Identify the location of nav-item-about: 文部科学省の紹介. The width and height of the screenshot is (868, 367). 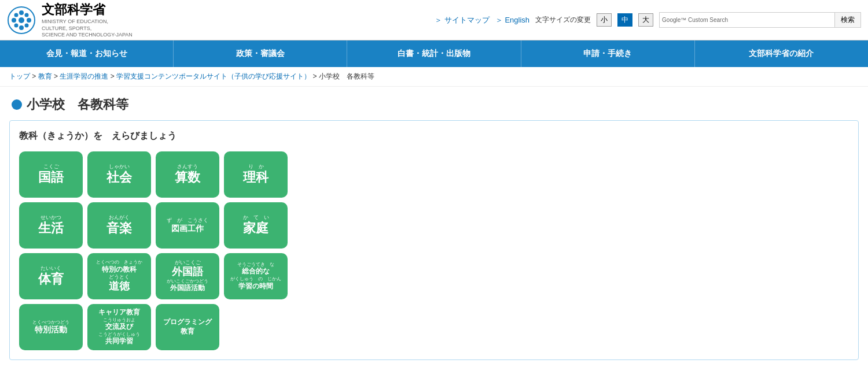
(781, 54).